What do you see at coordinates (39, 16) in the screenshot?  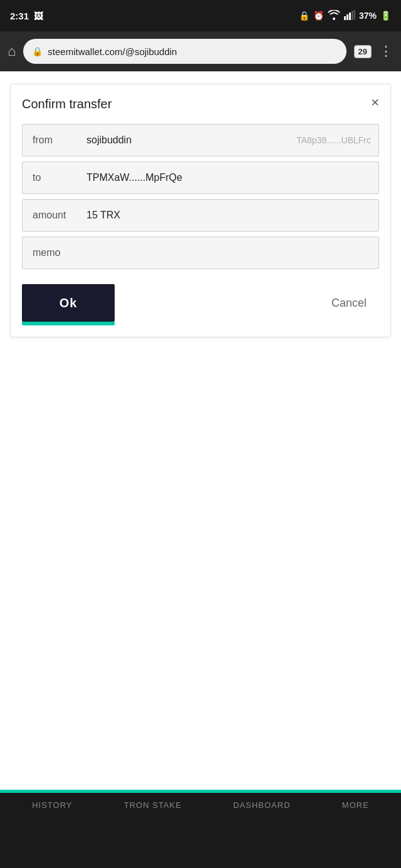 I see `photo-icon: 🖼` at bounding box center [39, 16].